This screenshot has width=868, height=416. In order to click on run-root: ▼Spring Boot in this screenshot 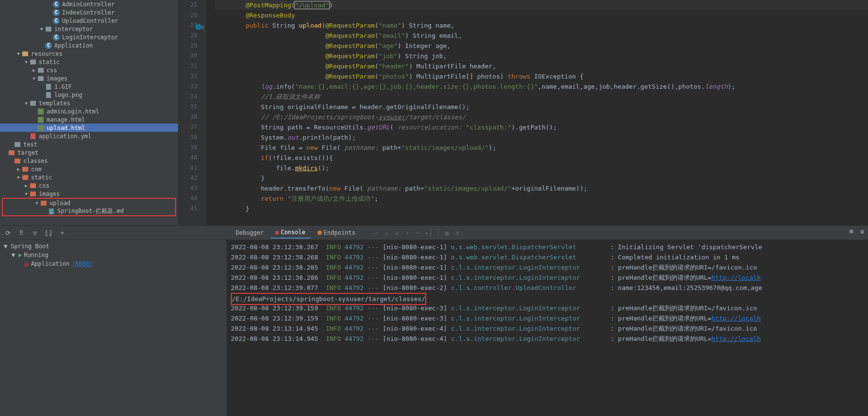, I will do `click(113, 246)`.